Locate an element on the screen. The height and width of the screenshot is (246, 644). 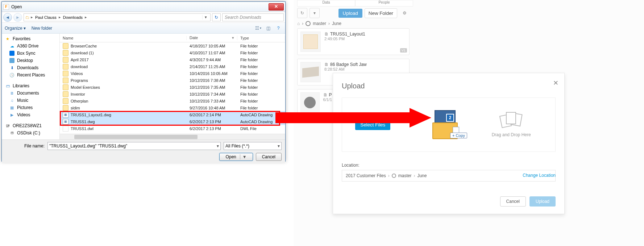
tab-people: People is located at coordinates (384, 3).